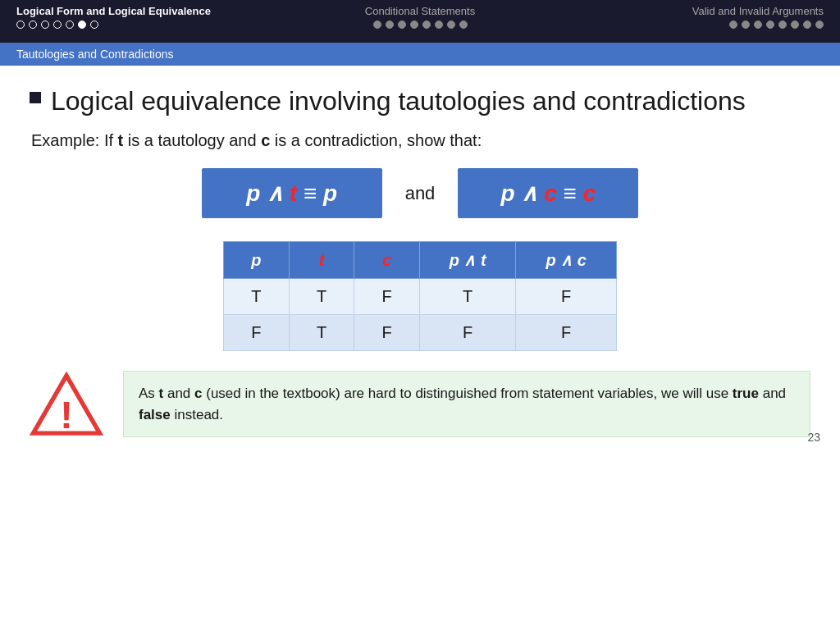 This screenshot has height=630, width=840. Describe the element at coordinates (420, 261) in the screenshot. I see `table-header-row: p t c p ∧ t p ∧ c` at that location.